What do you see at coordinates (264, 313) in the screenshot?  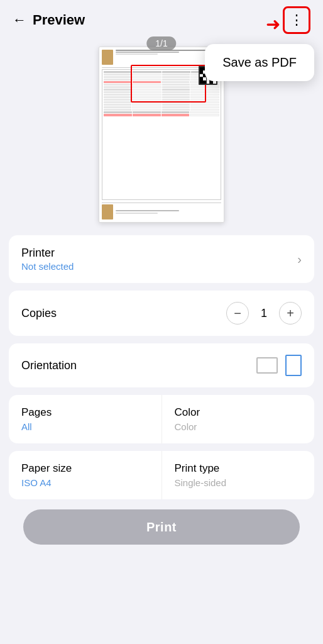 I see `copies-controls: − 1 +` at bounding box center [264, 313].